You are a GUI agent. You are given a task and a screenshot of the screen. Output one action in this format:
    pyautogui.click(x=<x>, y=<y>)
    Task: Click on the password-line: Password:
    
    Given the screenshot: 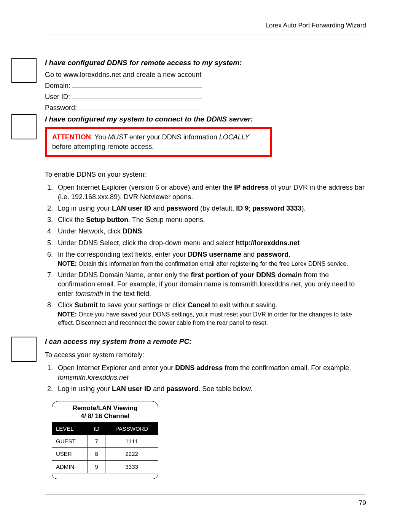 What is the action you would take?
    pyautogui.click(x=206, y=107)
    